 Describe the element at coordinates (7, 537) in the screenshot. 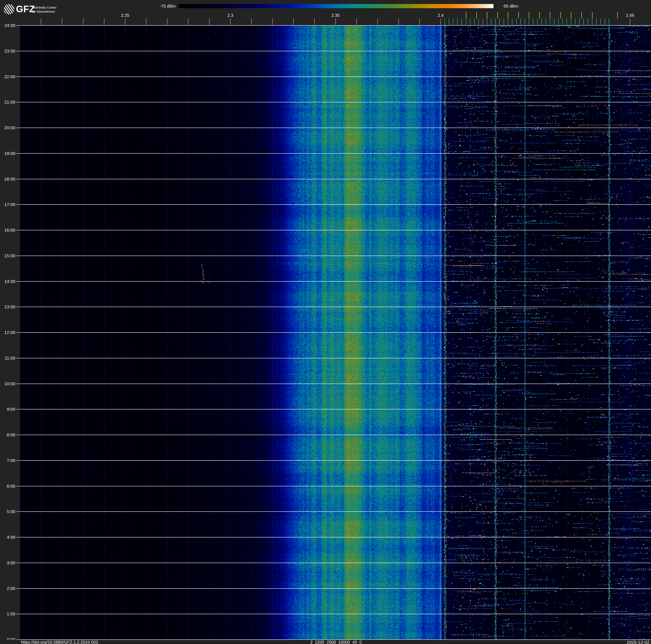

I see `time-axis-label: 4:00` at that location.